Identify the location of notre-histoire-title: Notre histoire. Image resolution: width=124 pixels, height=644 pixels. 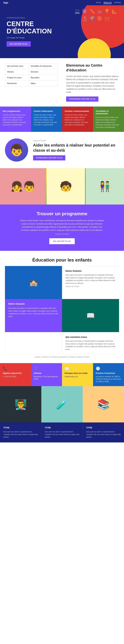
(90, 271).